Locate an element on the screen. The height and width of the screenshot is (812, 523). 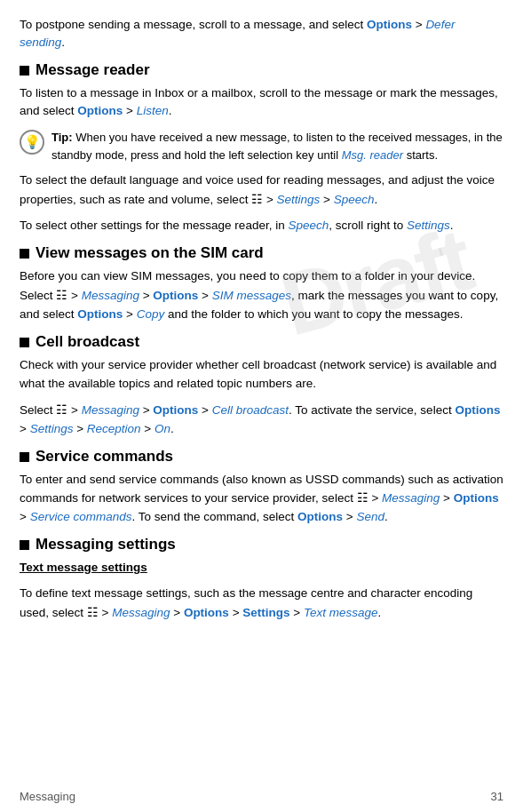
intro-paragraph: To postpone sending a message, scroll to… is located at coordinates (261, 34).